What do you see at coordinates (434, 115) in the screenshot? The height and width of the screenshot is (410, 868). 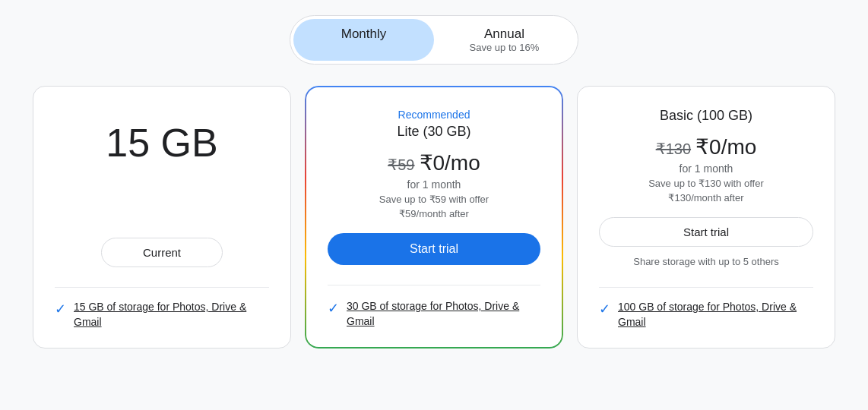 I see `recommended-label: Recommended` at bounding box center [434, 115].